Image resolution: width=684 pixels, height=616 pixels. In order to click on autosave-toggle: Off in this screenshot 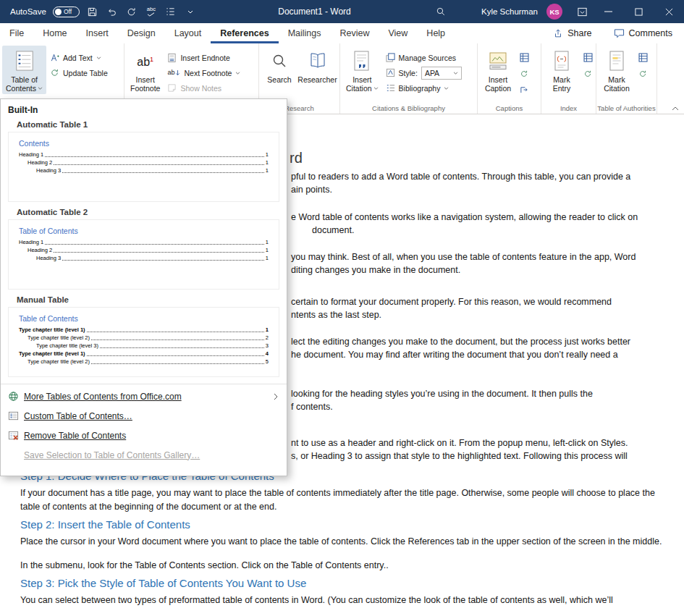, I will do `click(67, 12)`.